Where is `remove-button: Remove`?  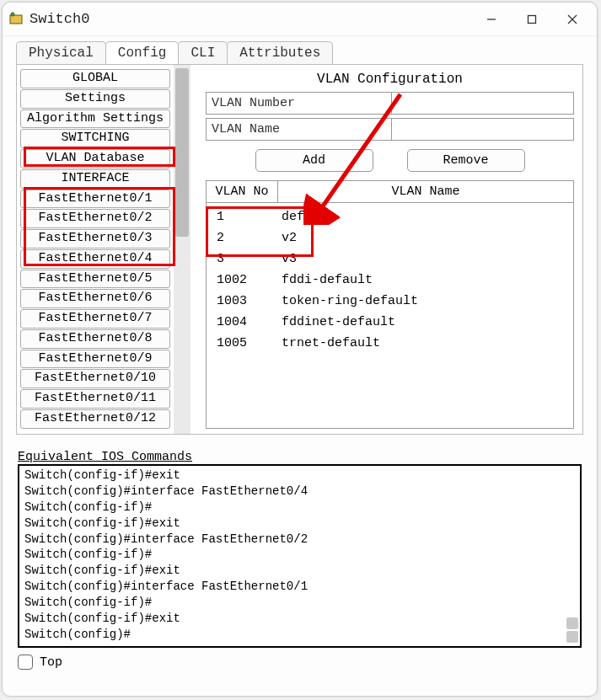
remove-button: Remove is located at coordinates (466, 160).